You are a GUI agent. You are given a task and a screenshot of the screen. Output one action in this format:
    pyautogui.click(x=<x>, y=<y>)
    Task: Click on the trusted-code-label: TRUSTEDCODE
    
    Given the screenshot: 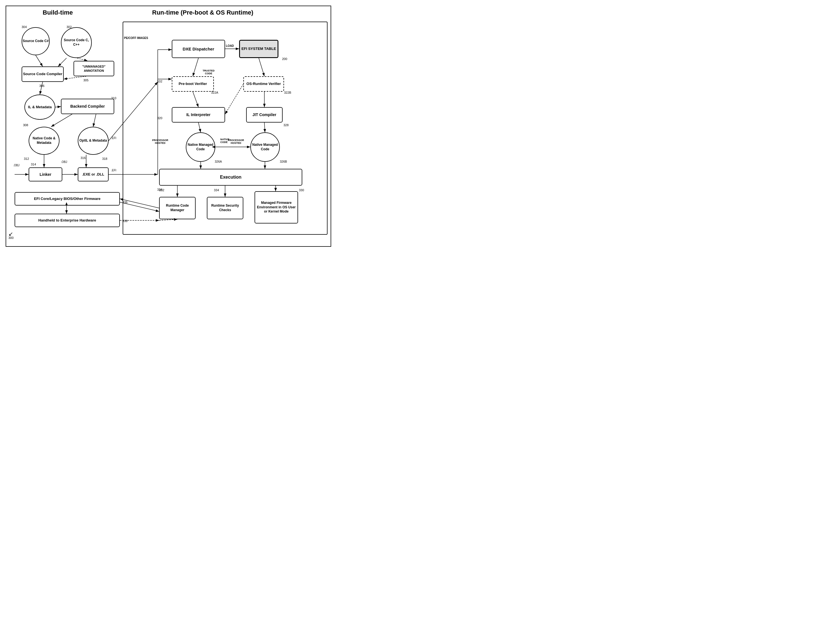 What is the action you would take?
    pyautogui.click(x=208, y=72)
    